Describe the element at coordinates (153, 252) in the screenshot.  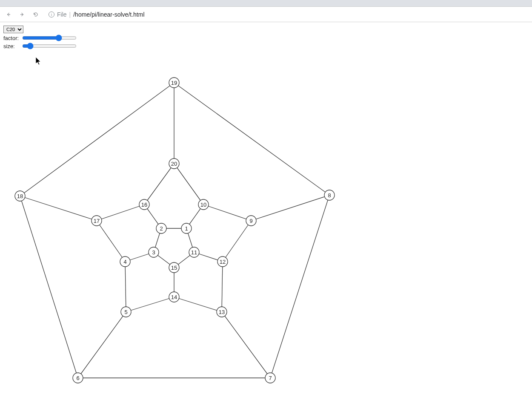
I see `graph-node-label: 3` at that location.